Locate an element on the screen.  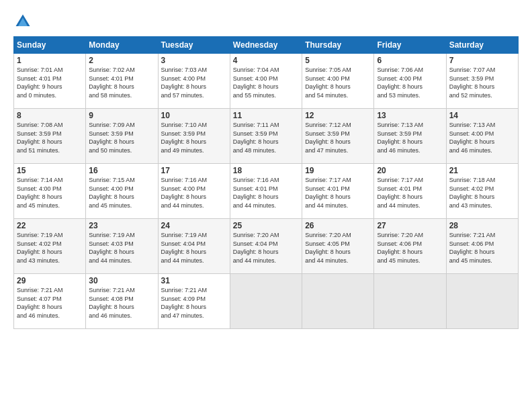
calendar-cell: 11Sunrise: 7:11 AM Sunset: 3:59 PM Dayli… is located at coordinates (266, 136).